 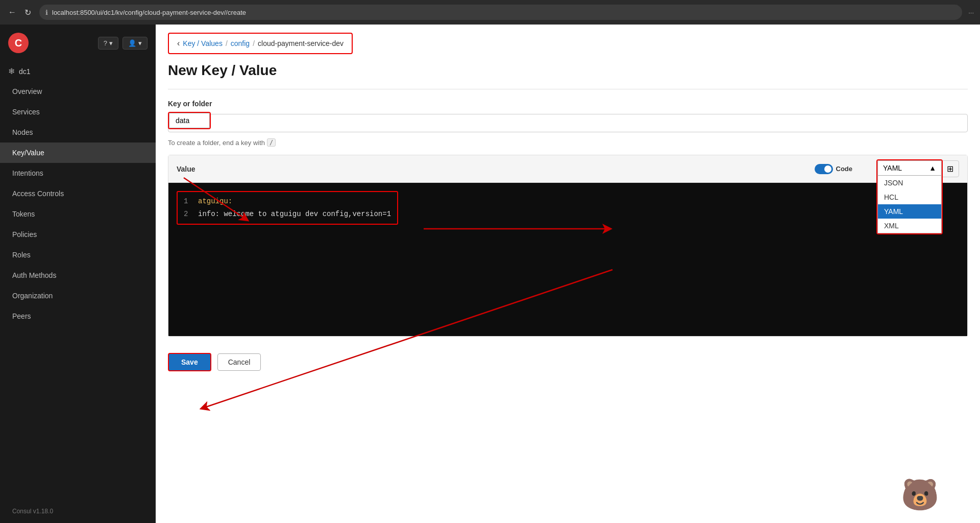 What do you see at coordinates (910, 226) in the screenshot?
I see `format-option-xml: XML` at bounding box center [910, 226].